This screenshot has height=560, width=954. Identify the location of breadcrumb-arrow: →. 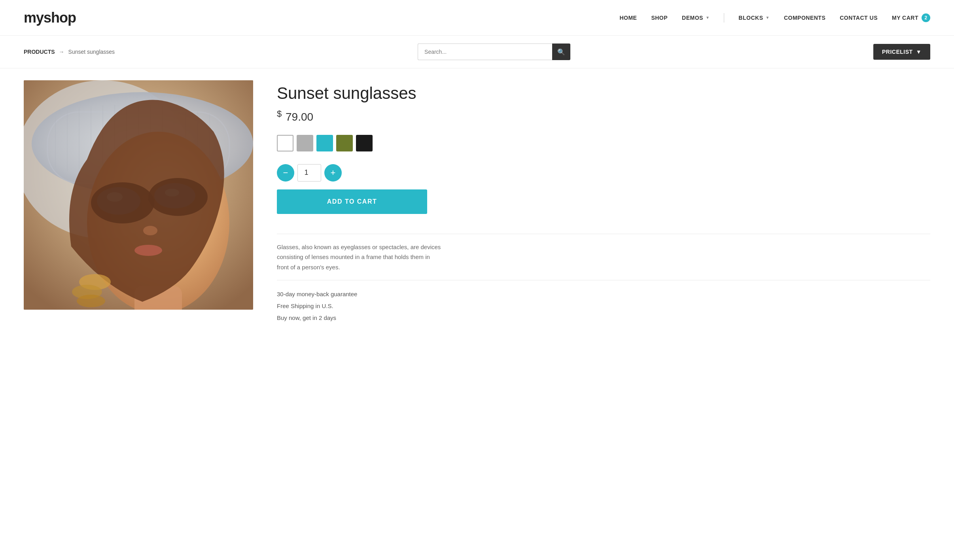
(62, 52).